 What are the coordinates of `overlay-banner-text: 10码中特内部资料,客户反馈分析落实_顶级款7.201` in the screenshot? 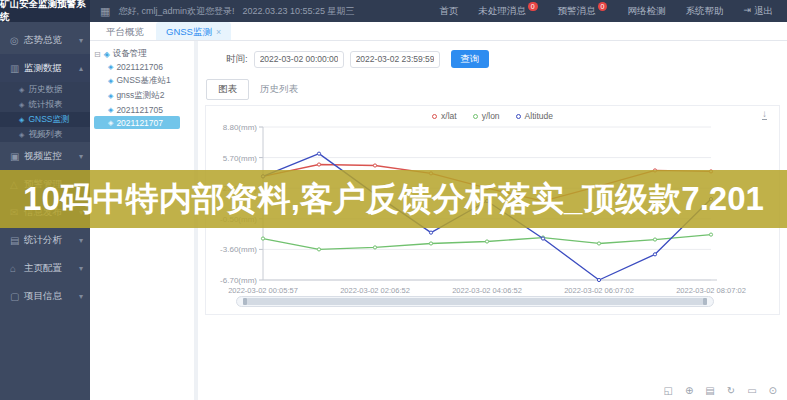 It's located at (394, 200).